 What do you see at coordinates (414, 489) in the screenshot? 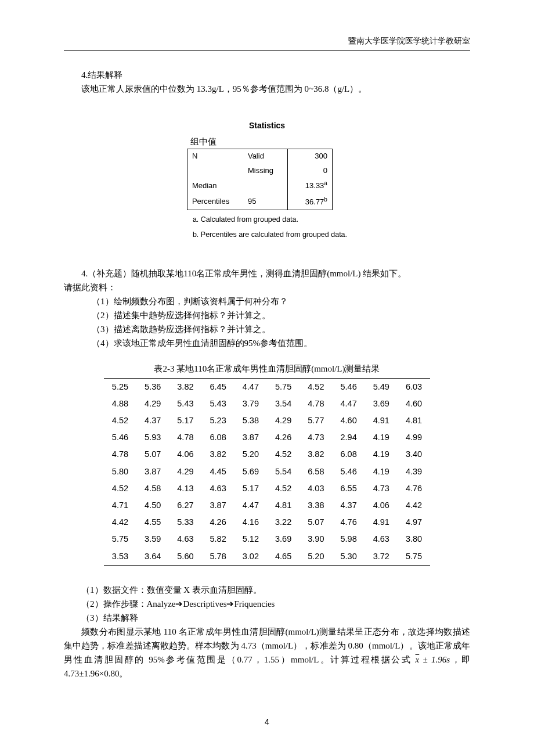
I see `table-cell: 4.76` at bounding box center [414, 489].